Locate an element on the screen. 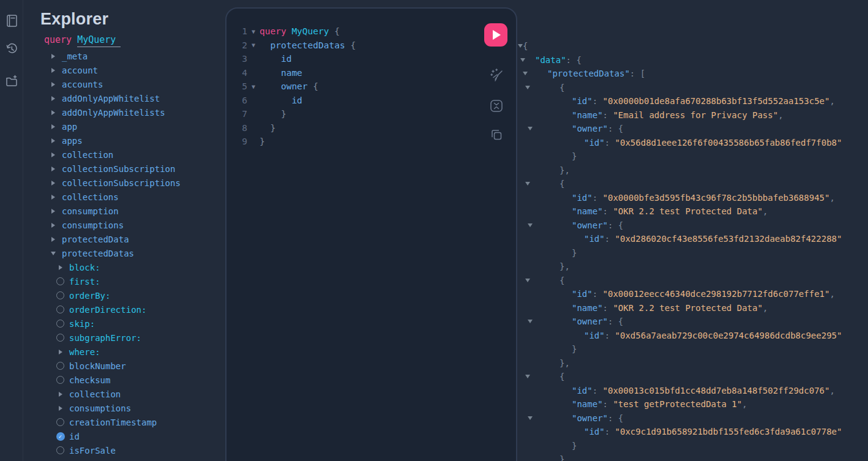  tree-item-collectionsubscription: collectionSubscription is located at coordinates (124, 169).